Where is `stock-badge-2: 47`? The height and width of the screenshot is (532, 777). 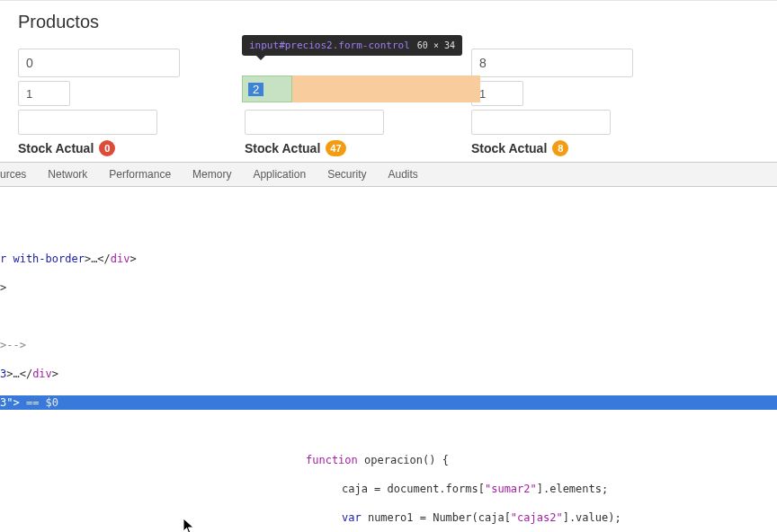
stock-badge-2: 47 is located at coordinates (335, 148).